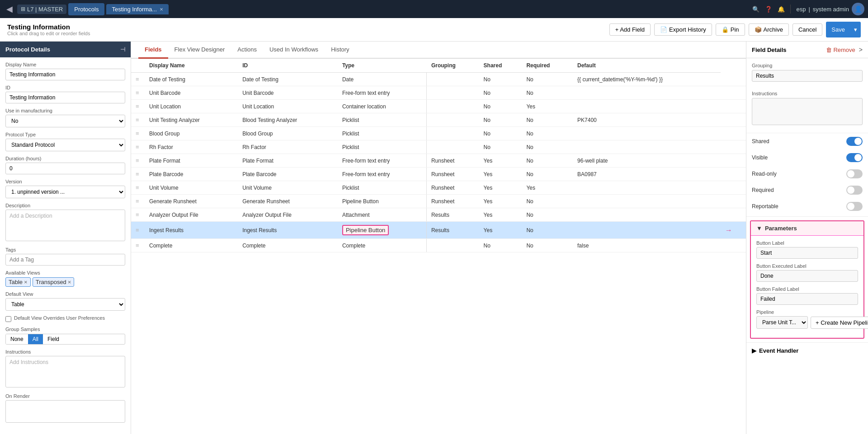  Describe the element at coordinates (683, 30) in the screenshot. I see `export-history-button: 📄 Export History` at that location.